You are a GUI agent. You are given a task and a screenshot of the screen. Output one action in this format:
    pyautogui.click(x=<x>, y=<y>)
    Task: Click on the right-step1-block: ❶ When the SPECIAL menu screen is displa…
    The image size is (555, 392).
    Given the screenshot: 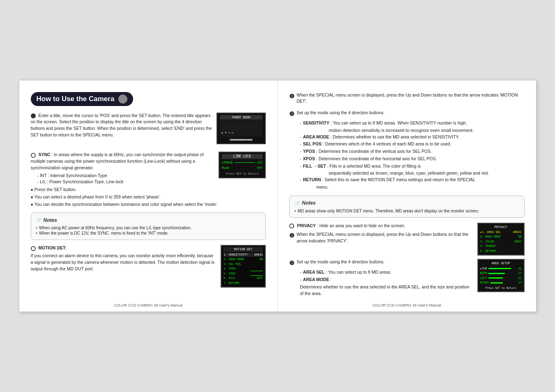 What is the action you would take?
    pyautogui.click(x=407, y=99)
    